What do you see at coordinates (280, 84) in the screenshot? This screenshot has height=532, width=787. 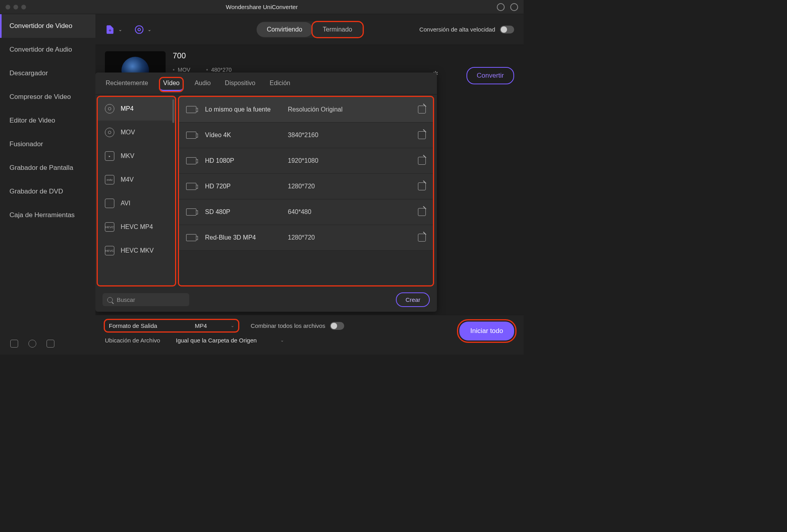 I see `fp-tab-editing: Edición` at bounding box center [280, 84].